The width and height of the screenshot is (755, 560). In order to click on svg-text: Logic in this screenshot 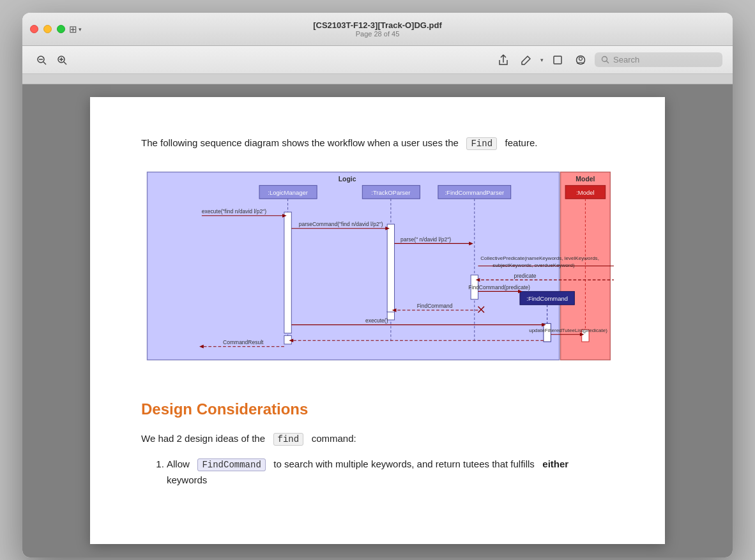, I will do `click(347, 179)`.